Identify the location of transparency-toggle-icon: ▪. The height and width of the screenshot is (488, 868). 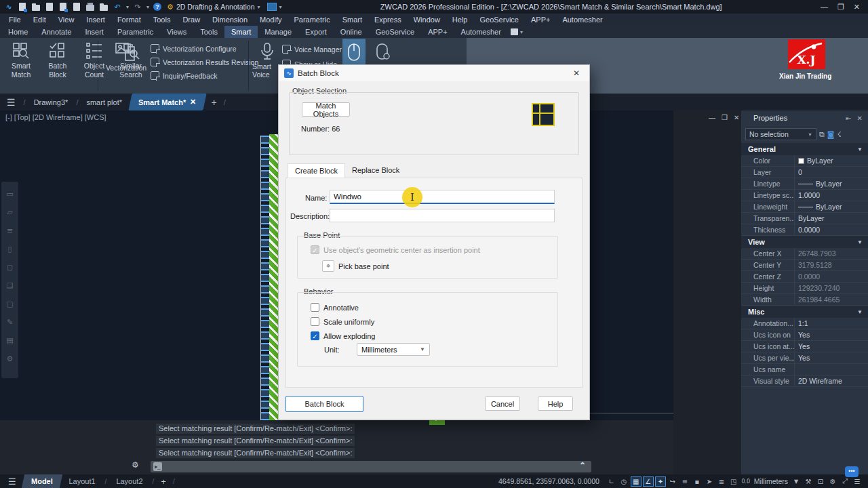
(697, 481).